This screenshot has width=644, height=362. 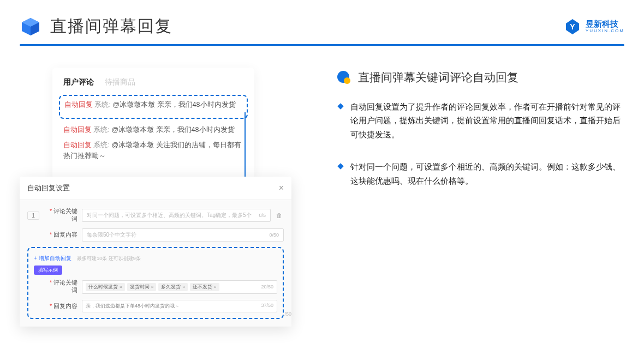 I want to click on example-badge: 填写示例, so click(x=48, y=270).